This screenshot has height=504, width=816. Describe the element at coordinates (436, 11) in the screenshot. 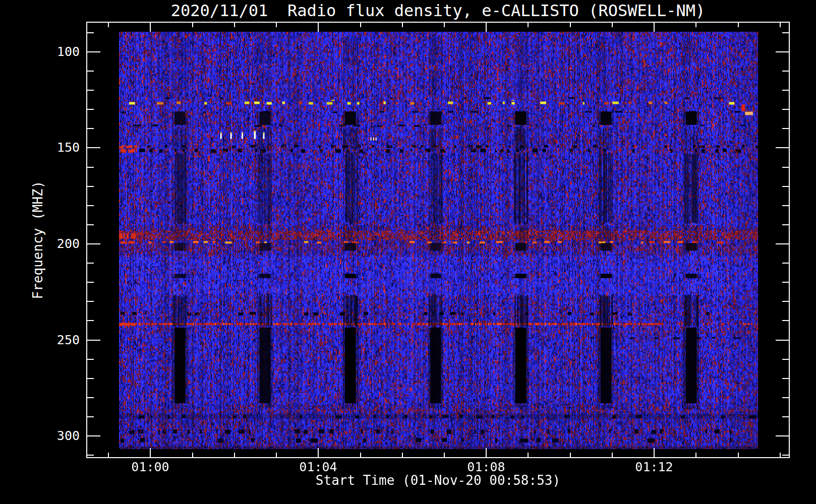

I see `plot-title: 2020/11/01 Radio flux density, e-CALLIST…` at that location.